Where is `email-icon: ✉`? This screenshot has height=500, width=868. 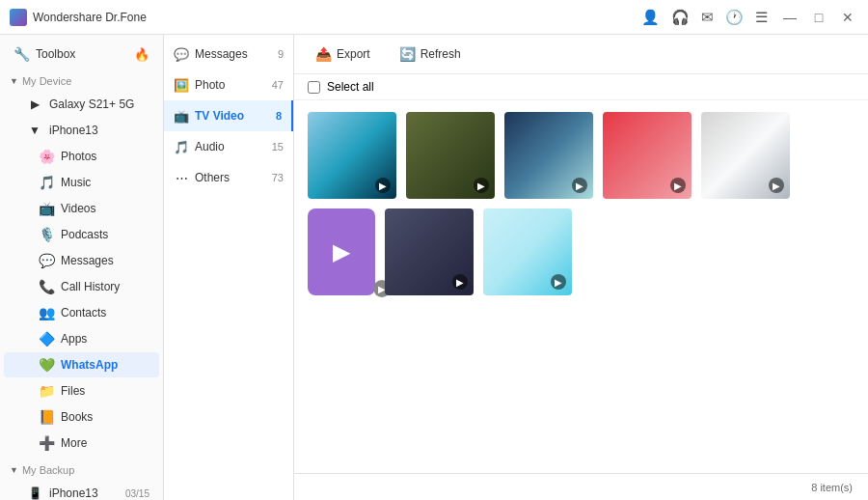
email-icon: ✉ is located at coordinates (708, 17).